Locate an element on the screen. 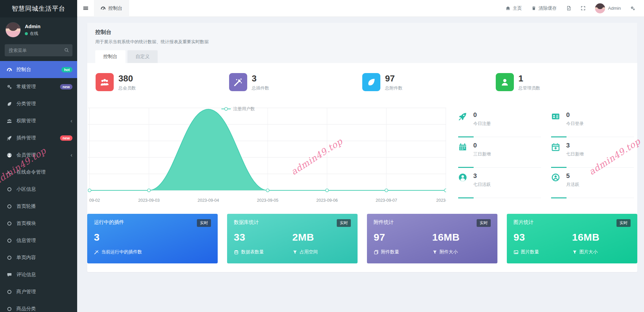  home-icon is located at coordinates (508, 8).